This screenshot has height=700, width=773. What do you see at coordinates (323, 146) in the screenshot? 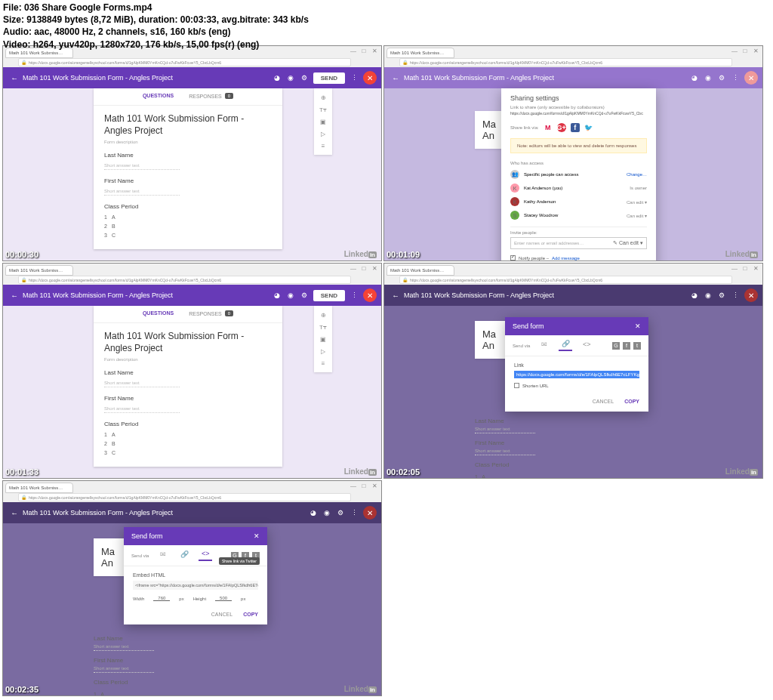
I see `add-section-icon: ≡` at bounding box center [323, 146].